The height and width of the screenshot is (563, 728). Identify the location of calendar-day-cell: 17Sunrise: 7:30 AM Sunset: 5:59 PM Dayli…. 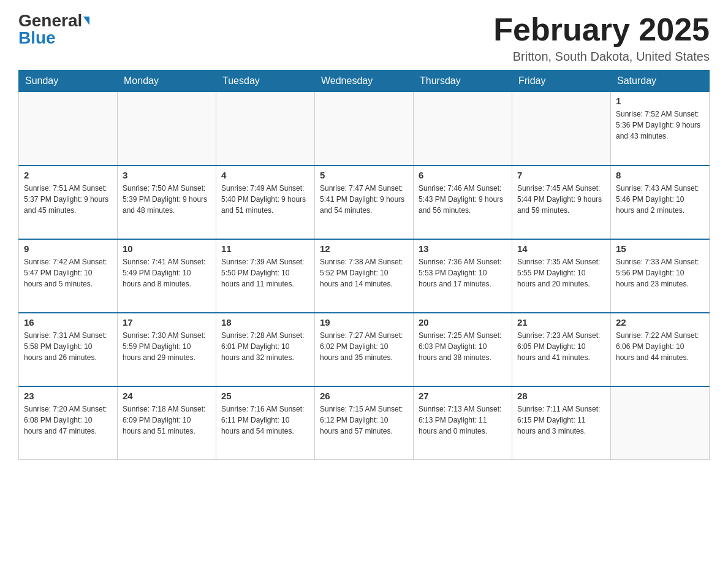
(167, 350).